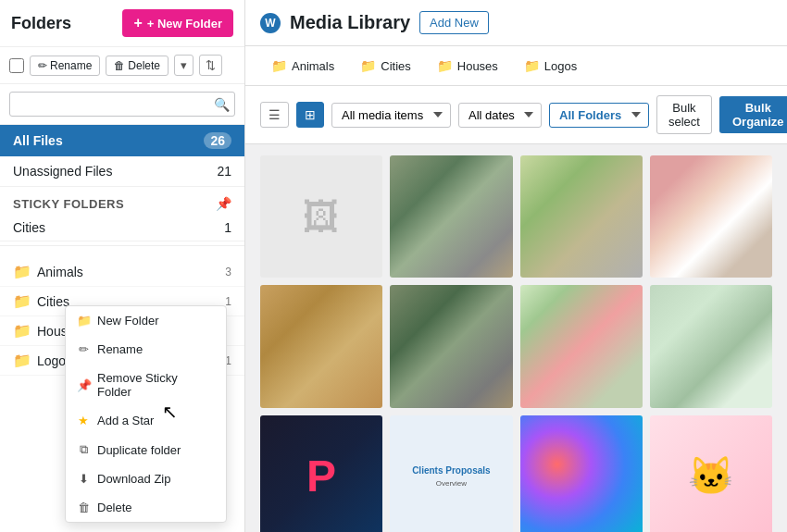 The width and height of the screenshot is (787, 532). I want to click on cities-sticky-count: 1, so click(228, 228).